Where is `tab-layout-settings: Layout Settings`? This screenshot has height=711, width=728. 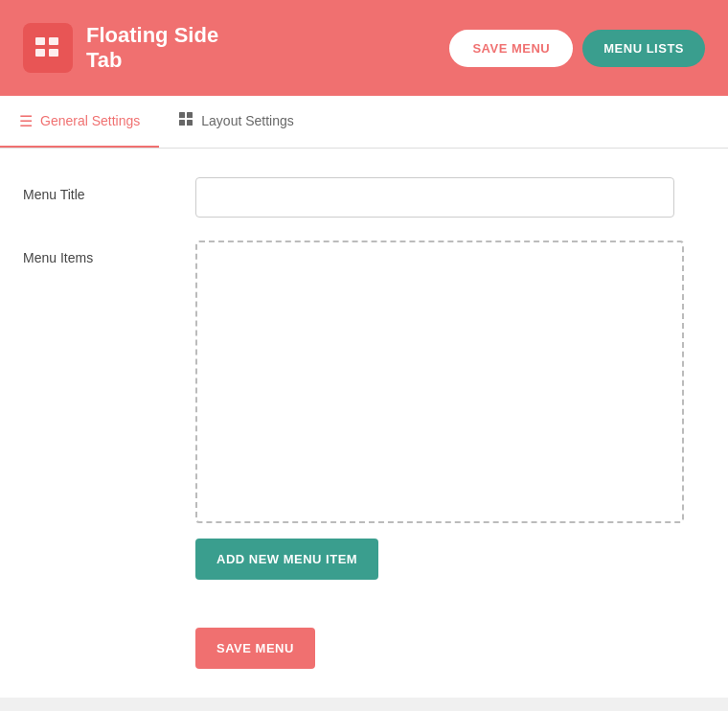
tab-layout-settings: Layout Settings is located at coordinates (236, 122).